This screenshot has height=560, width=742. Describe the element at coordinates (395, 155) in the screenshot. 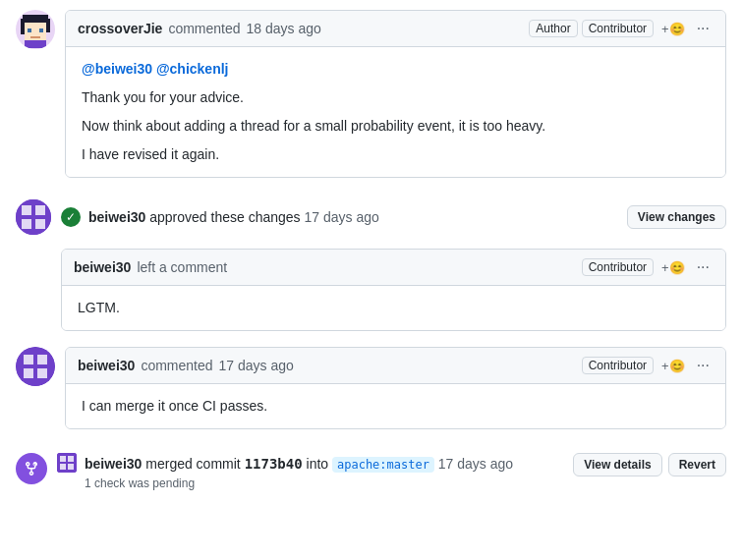

I see `comment-line-4: I have revised it again.` at that location.